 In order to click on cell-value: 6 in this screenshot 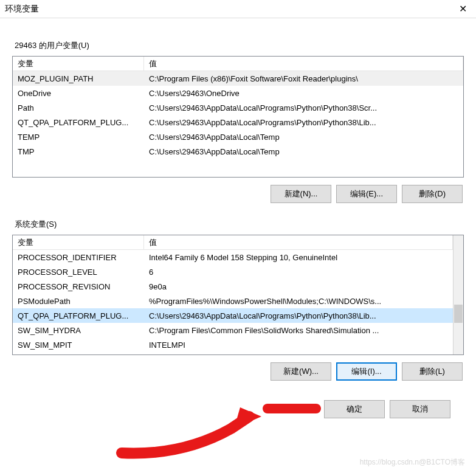, I will do `click(298, 272)`.